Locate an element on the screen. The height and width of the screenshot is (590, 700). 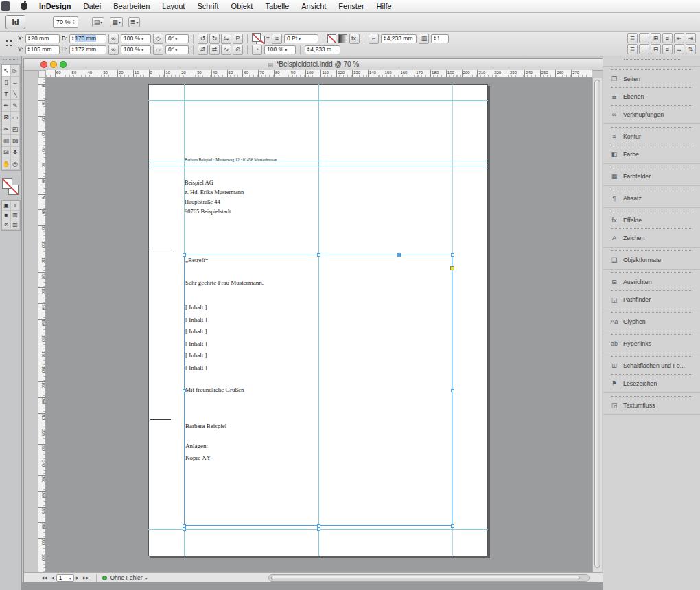
menu-app-icon is located at coordinates (5, 6).